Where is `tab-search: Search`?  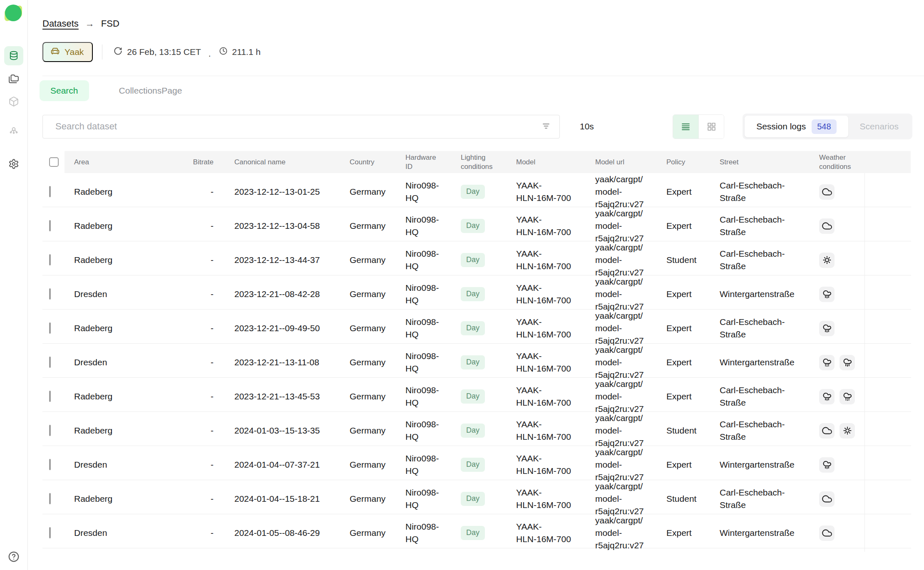 tab-search: Search is located at coordinates (64, 91).